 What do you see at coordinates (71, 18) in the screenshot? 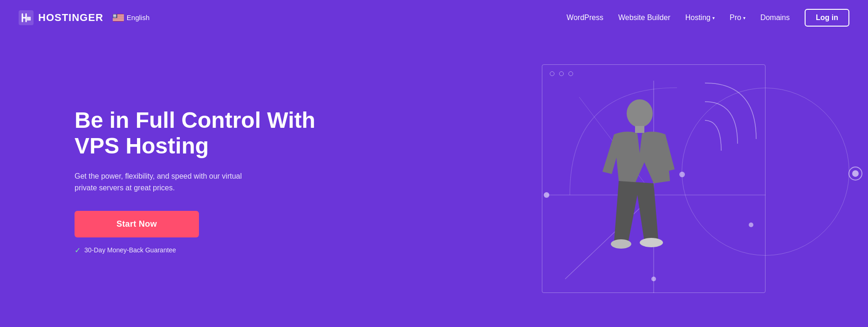
I see `logo-text: HOSTINGER` at bounding box center [71, 18].